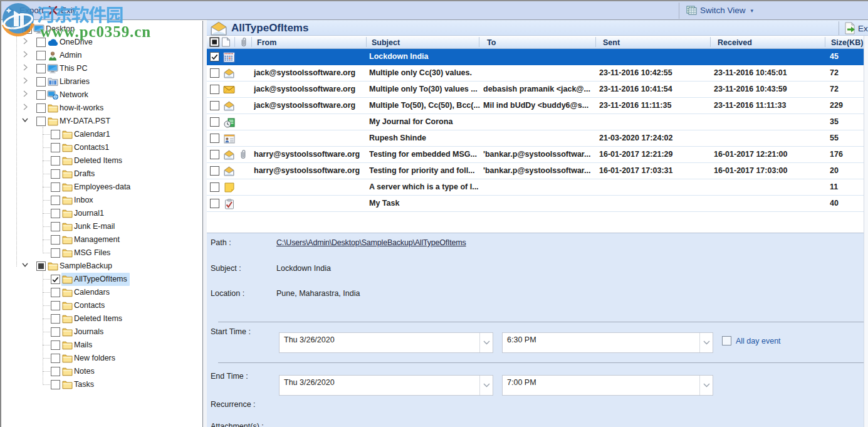  Describe the element at coordinates (735, 43) in the screenshot. I see `column-header-received: Received` at that location.